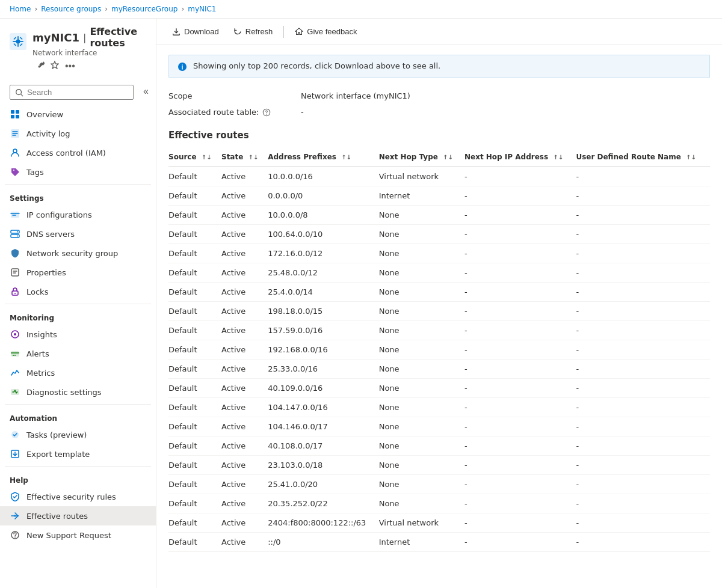 Image resolution: width=722 pixels, height=588 pixels. I want to click on toolbar: Download Refresh Give feedback, so click(439, 32).